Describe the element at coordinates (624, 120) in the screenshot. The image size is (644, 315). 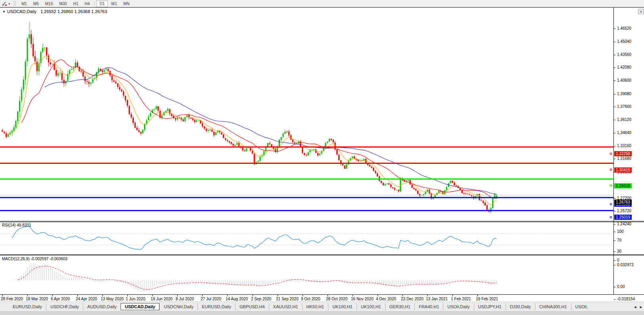
I see `price-axis-tick: 1.36120` at that location.